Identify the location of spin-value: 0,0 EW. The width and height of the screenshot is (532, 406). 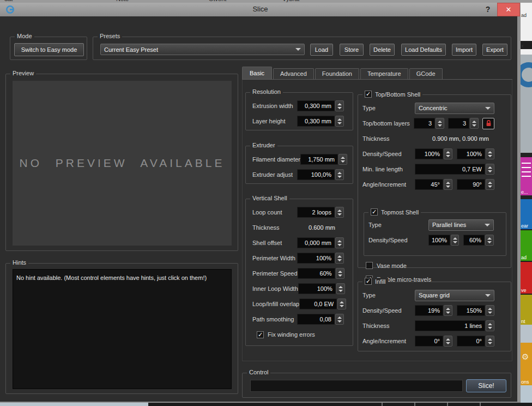
(318, 304).